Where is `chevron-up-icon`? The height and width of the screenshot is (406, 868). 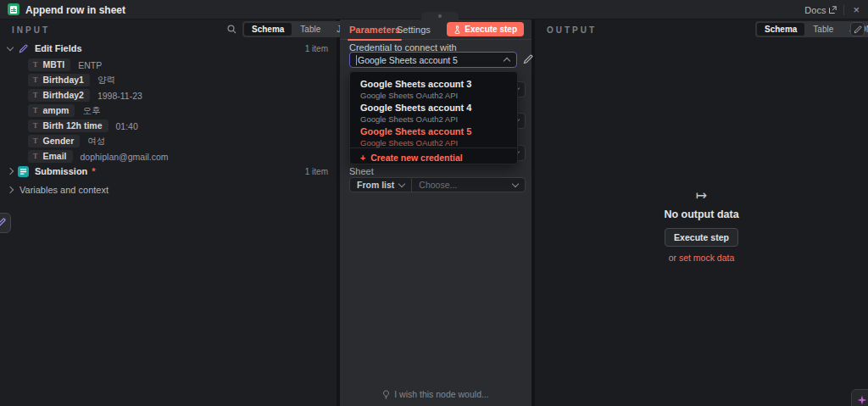 chevron-up-icon is located at coordinates (507, 61).